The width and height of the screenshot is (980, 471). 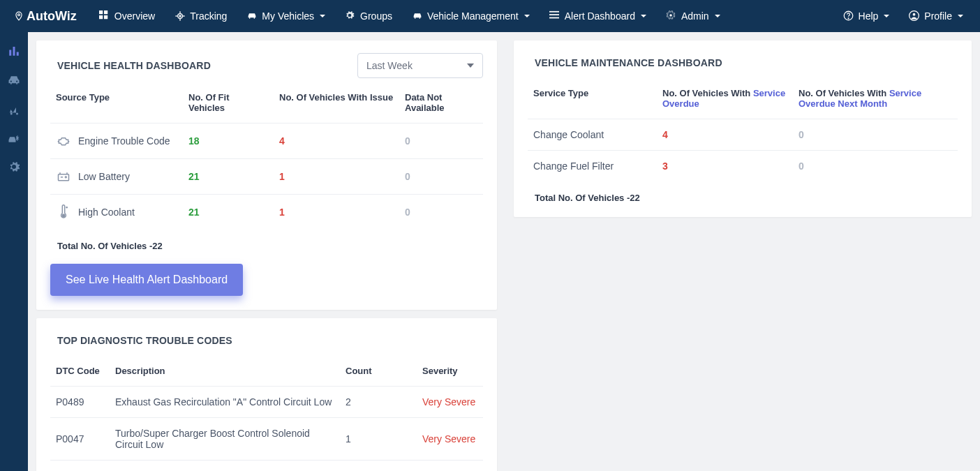 I want to click on table-row: P07844-5 Shift Malfunction1Severe, so click(x=267, y=466).